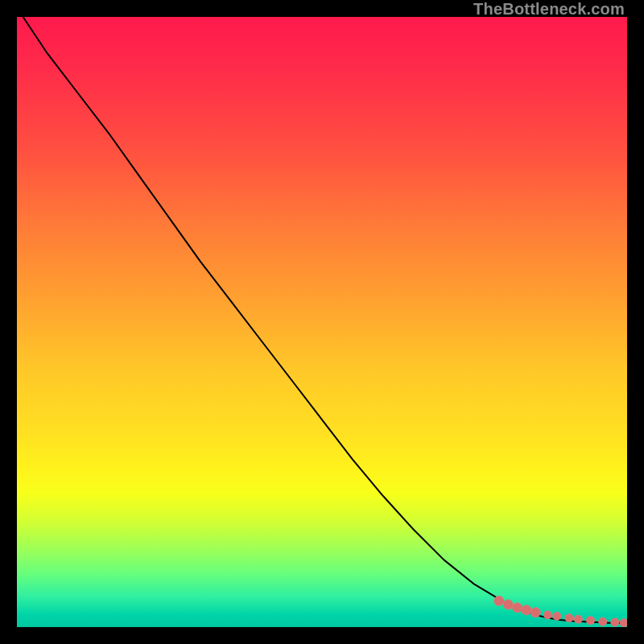  Describe the element at coordinates (549, 10) in the screenshot. I see `attribution-text: TheBottleneck.com` at that location.